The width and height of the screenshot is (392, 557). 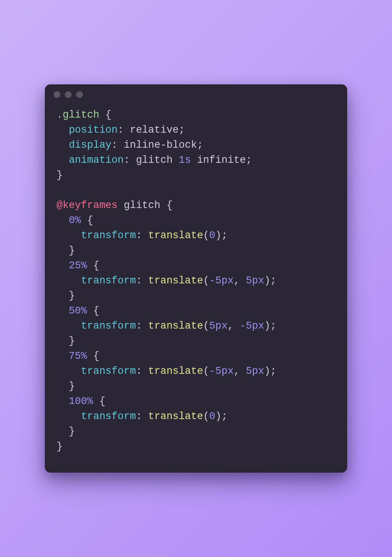 I want to click on traffic-light-zoom-icon, so click(x=80, y=95).